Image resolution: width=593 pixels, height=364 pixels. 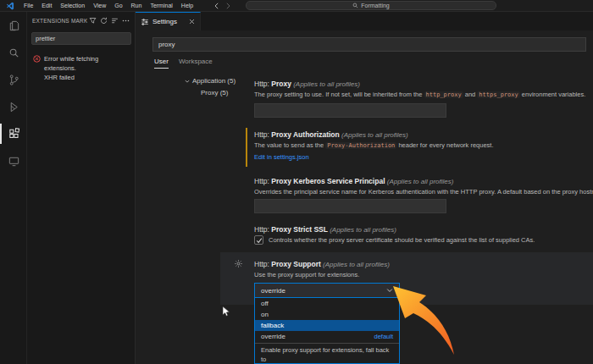 What do you see at coordinates (217, 6) in the screenshot?
I see `back-arrow-icon` at bounding box center [217, 6].